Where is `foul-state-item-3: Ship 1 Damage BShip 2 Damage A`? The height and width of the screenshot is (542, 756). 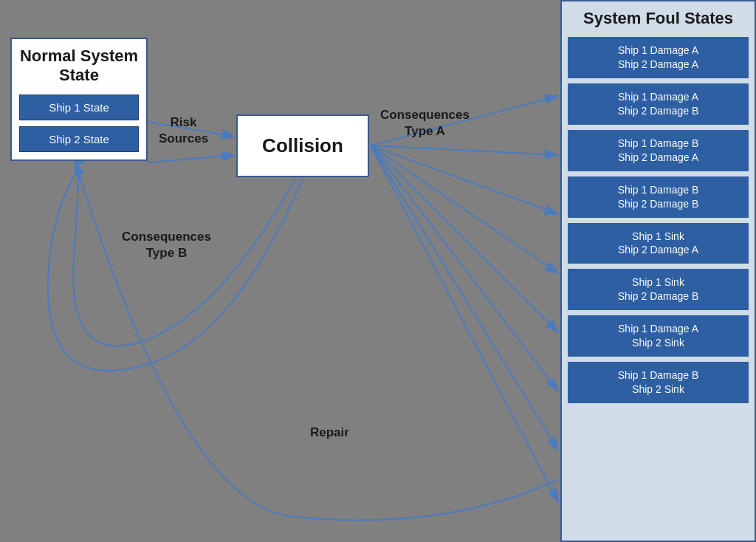
foul-state-item-3: Ship 1 Damage BShip 2 Damage A is located at coordinates (659, 151).